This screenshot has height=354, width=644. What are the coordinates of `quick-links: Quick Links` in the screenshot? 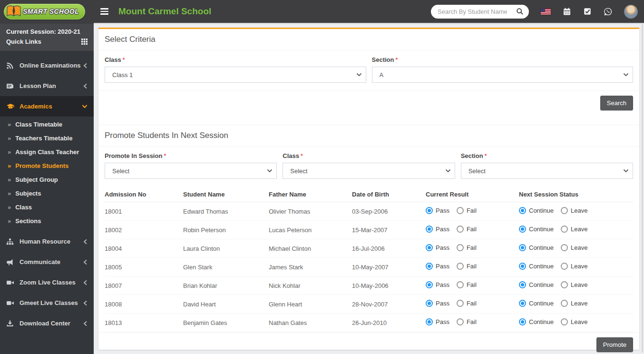 It's located at (47, 42).